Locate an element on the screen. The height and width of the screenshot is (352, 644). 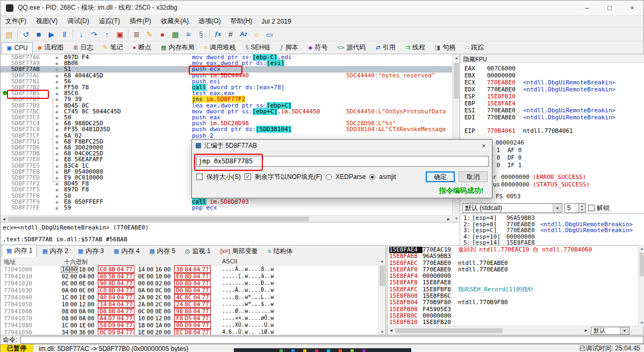
tab-graph: ◆流程图 is located at coordinates (51, 47).